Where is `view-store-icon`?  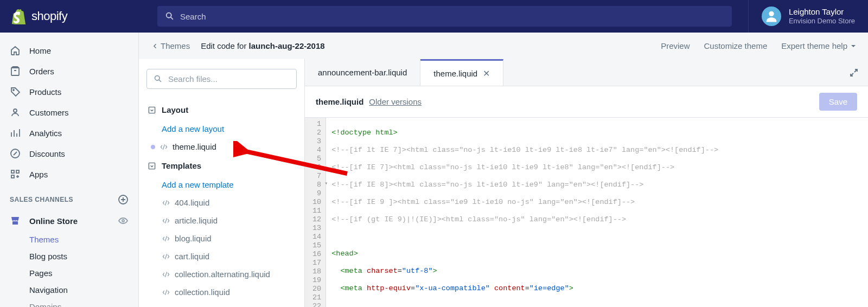 view-store-icon is located at coordinates (123, 221).